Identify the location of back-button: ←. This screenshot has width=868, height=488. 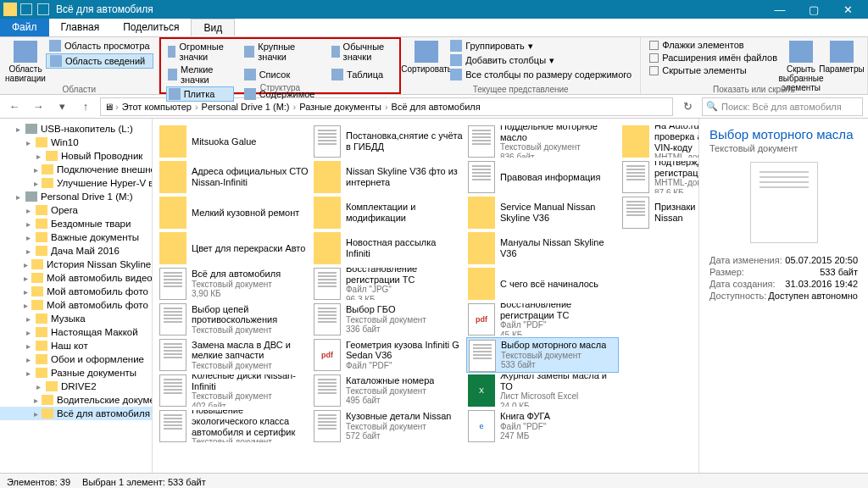
(14, 107).